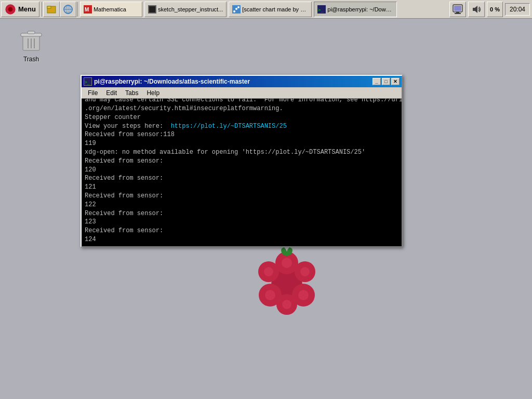 The image size is (532, 399). I want to click on svg-text: M, so click(87, 9).